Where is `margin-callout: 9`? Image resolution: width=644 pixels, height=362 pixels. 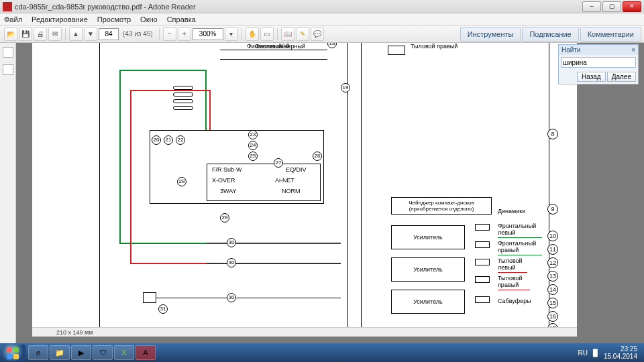 margin-callout: 9 is located at coordinates (553, 209).